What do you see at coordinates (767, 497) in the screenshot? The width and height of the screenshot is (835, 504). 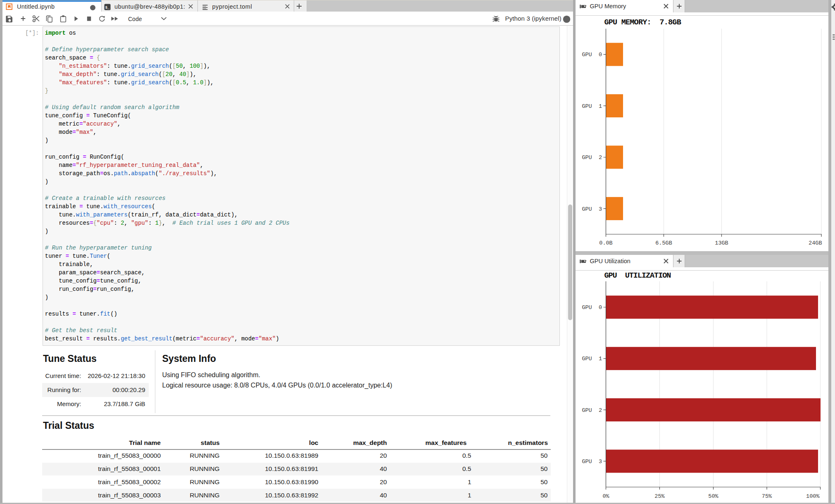 I see `svg-text: 75%` at bounding box center [767, 497].